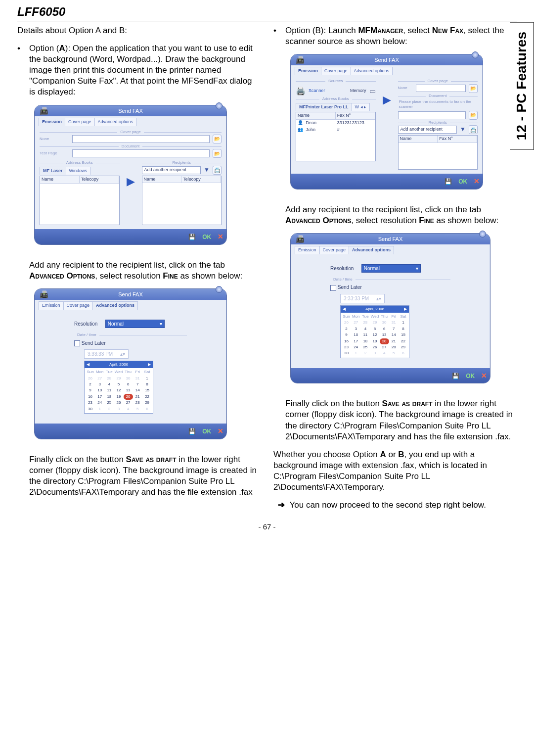 This screenshot has height=756, width=534. What do you see at coordinates (373, 91) in the screenshot?
I see `chip-icon: ▭` at bounding box center [373, 91].